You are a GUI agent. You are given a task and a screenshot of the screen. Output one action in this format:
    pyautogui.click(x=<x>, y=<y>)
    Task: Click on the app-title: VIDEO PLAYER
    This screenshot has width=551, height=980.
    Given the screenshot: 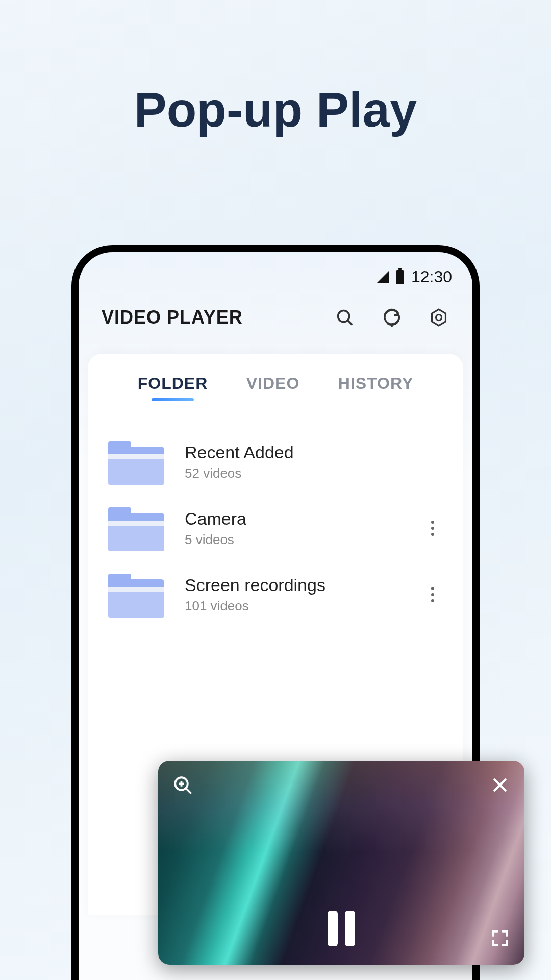 What is the action you would take?
    pyautogui.click(x=218, y=317)
    